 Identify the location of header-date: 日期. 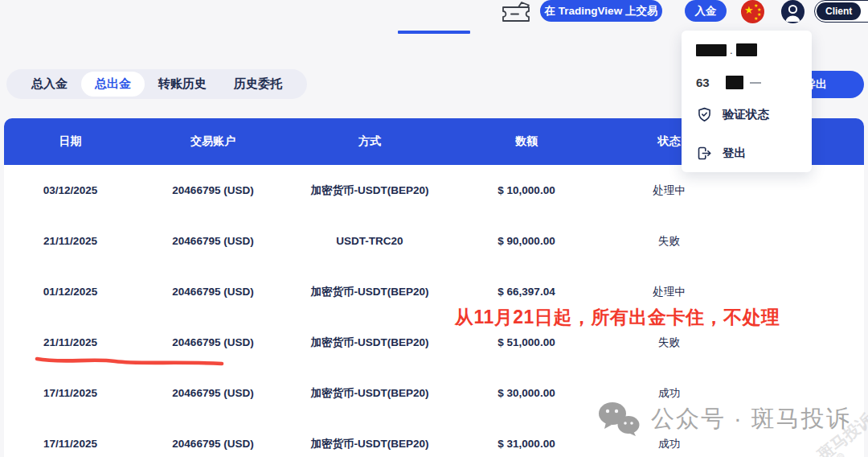
(71, 142).